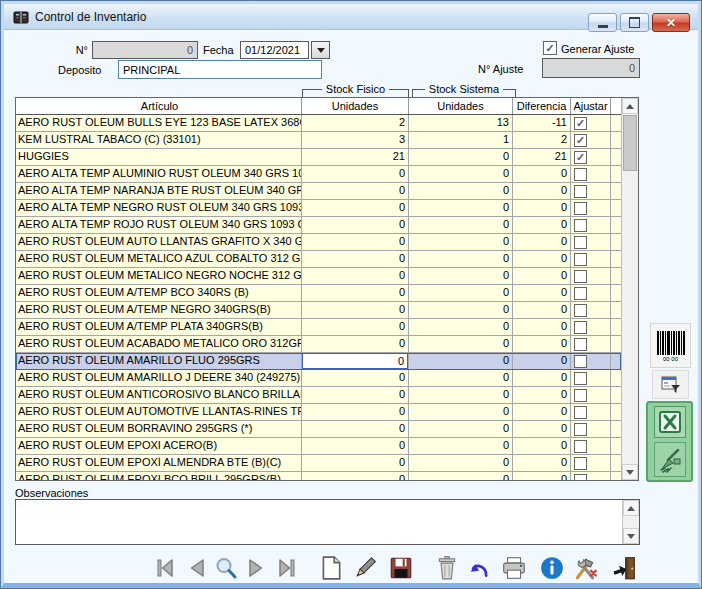 This screenshot has height=589, width=702. What do you see at coordinates (356, 158) in the screenshot?
I see `stock-fisico-cell: 21` at bounding box center [356, 158].